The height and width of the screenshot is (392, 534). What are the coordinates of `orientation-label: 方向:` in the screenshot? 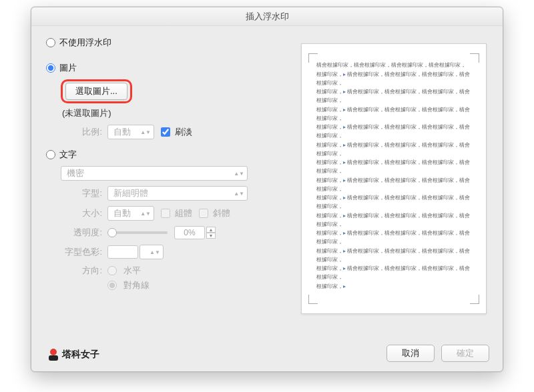 It's located at (84, 271).